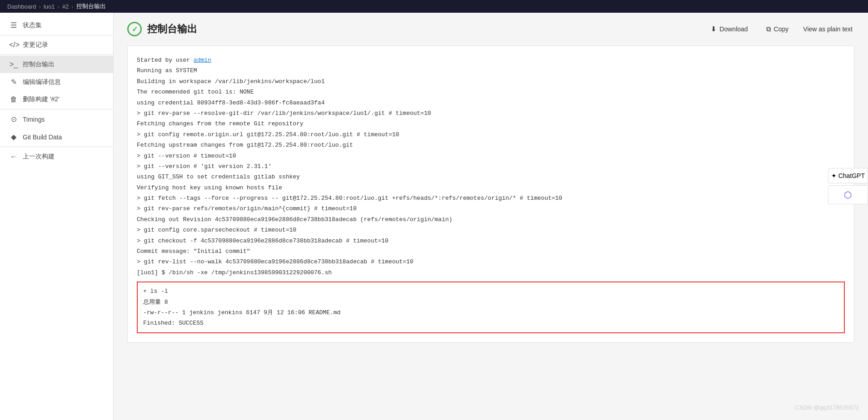 The height and width of the screenshot is (420, 868). Describe the element at coordinates (713, 29) in the screenshot. I see `download-icon: ⬇` at that location.